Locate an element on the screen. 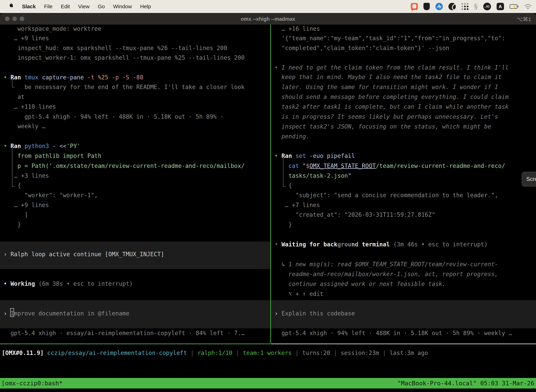  terminal-line: "completed","claim_token":"claim-token"}… is located at coordinates (405, 48).